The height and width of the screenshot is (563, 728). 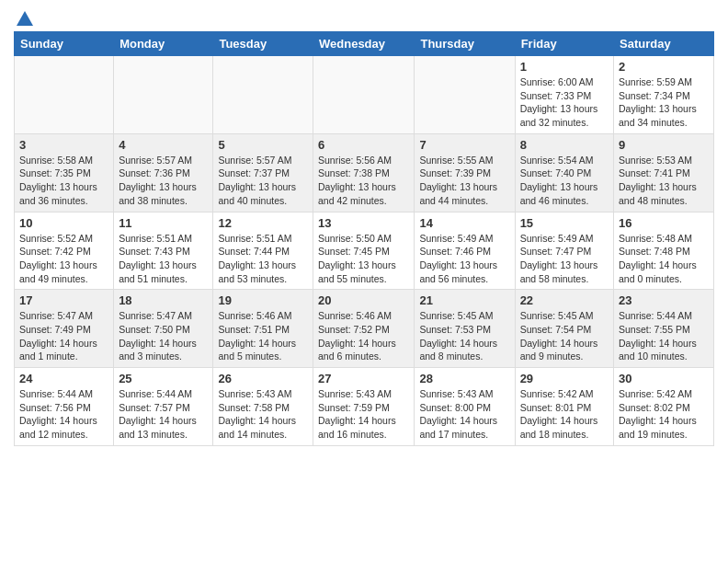 I want to click on calendar-cell: 10Sunrise: 5:52 AM Sunset: 7:42 PM Dayli…, so click(x=64, y=250).